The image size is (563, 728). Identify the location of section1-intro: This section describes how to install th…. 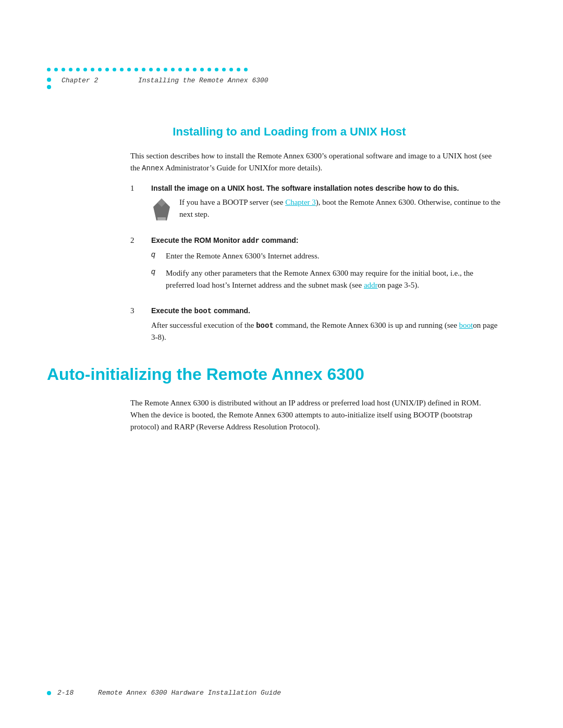
(315, 163).